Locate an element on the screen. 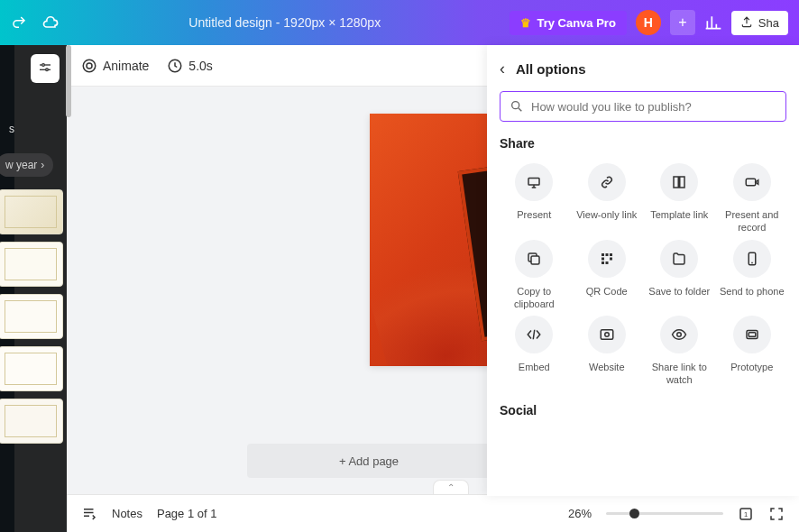  expand-pages-button: ⌃ is located at coordinates (451, 487).